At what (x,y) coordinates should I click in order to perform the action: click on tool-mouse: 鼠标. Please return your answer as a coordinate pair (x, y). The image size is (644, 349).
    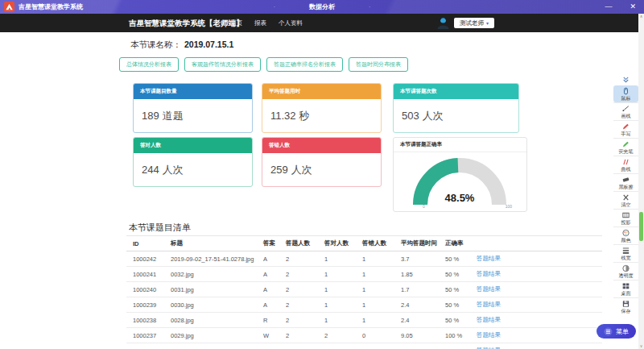
    Looking at the image, I should click on (626, 93).